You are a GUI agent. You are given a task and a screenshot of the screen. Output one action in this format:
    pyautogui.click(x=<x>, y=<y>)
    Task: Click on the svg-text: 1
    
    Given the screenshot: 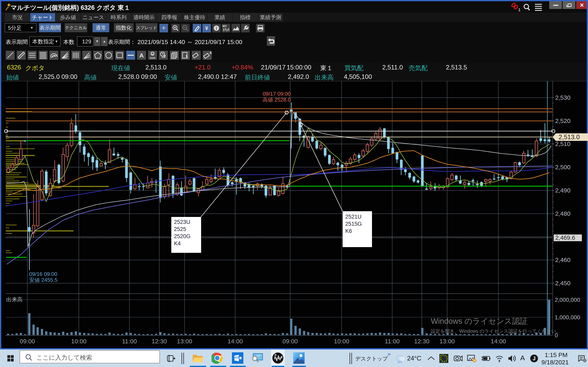 What is the action you would take?
    pyautogui.click(x=519, y=9)
    